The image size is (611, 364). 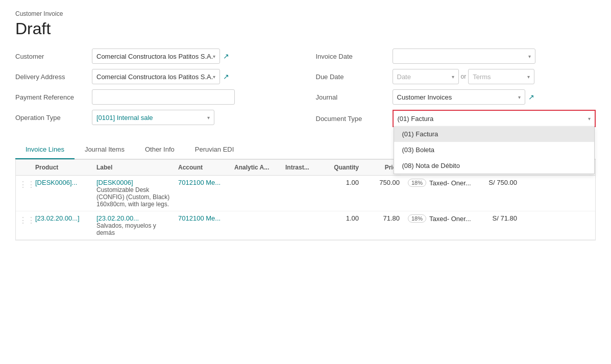 I want to click on row2-tax-label: Taxed- Oner..., so click(x=450, y=219).